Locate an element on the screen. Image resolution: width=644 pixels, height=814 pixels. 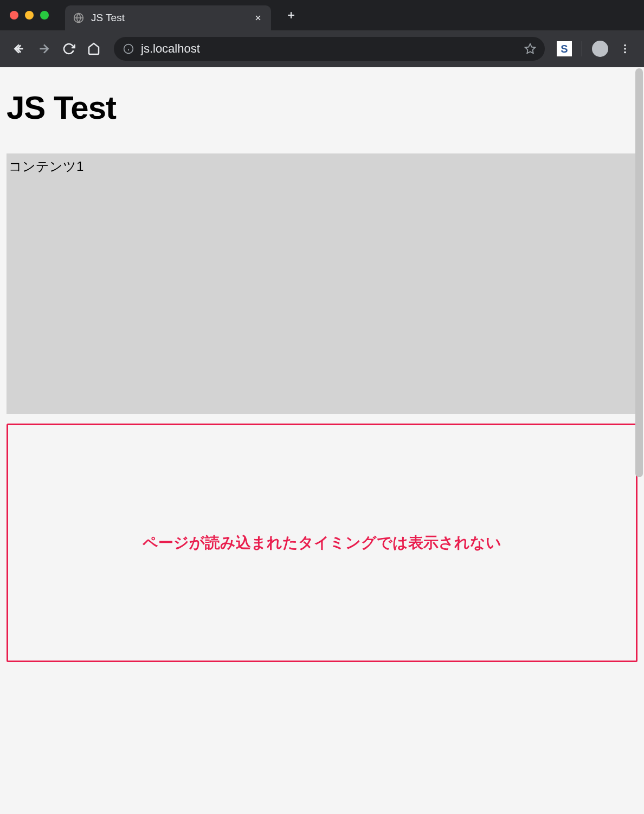
tab-bar: JS Test is located at coordinates (322, 15).